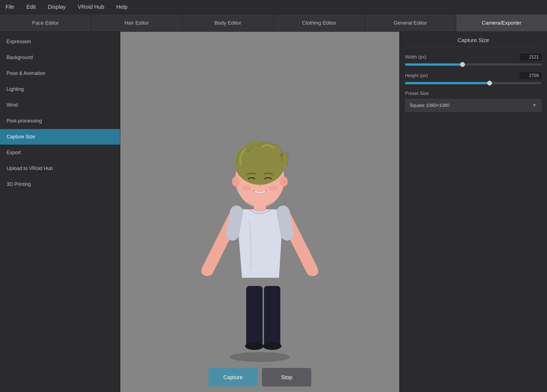 The height and width of the screenshot is (392, 547). I want to click on tab-face-editor: Face Editor, so click(46, 23).